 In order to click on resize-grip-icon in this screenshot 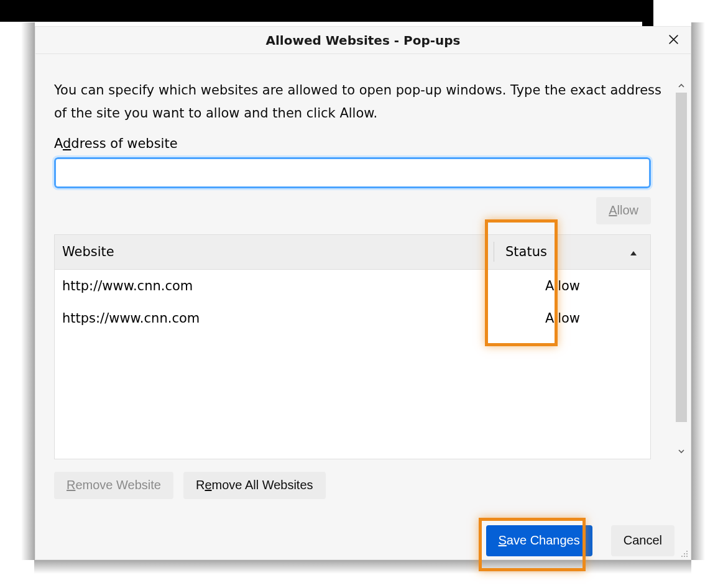, I will do `click(684, 553)`.